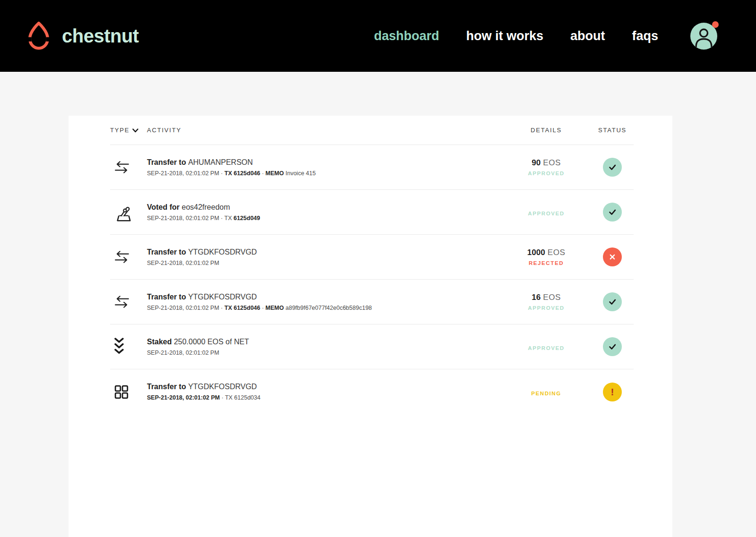  What do you see at coordinates (324, 218) in the screenshot?
I see `row-subtitle: SEP-21-2018, 02:01:02 PM · TX 6125d049` at bounding box center [324, 218].